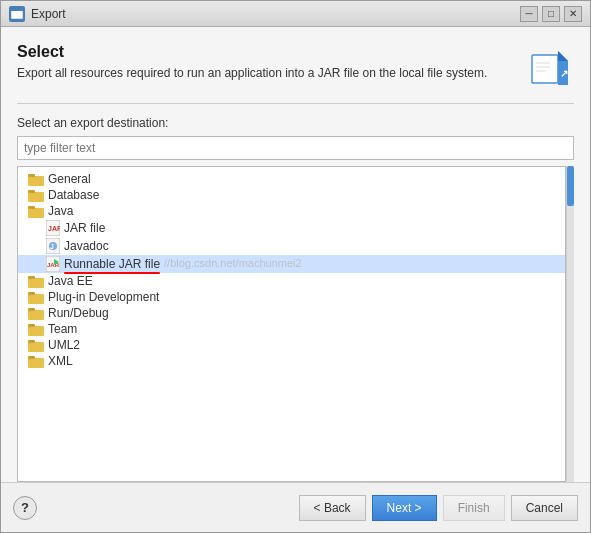 This screenshot has height=533, width=591. Describe the element at coordinates (17, 14) in the screenshot. I see `window-icon` at that location.